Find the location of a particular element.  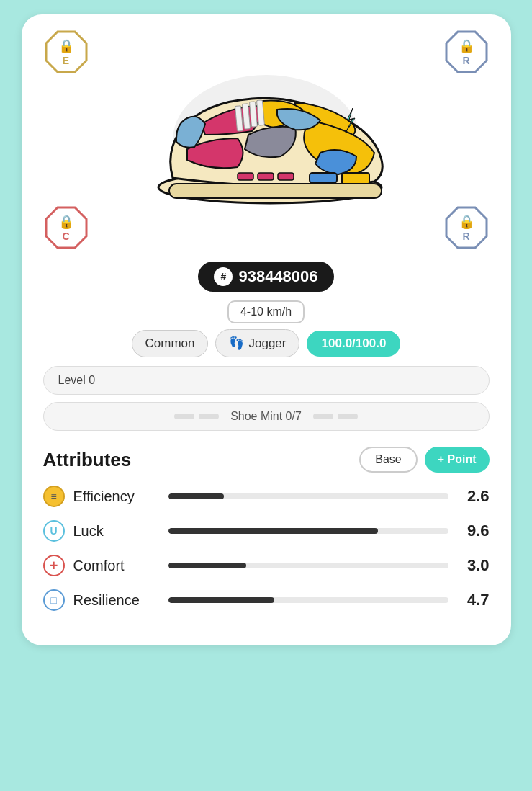

stat-name-luck: Luck is located at coordinates (117, 532).